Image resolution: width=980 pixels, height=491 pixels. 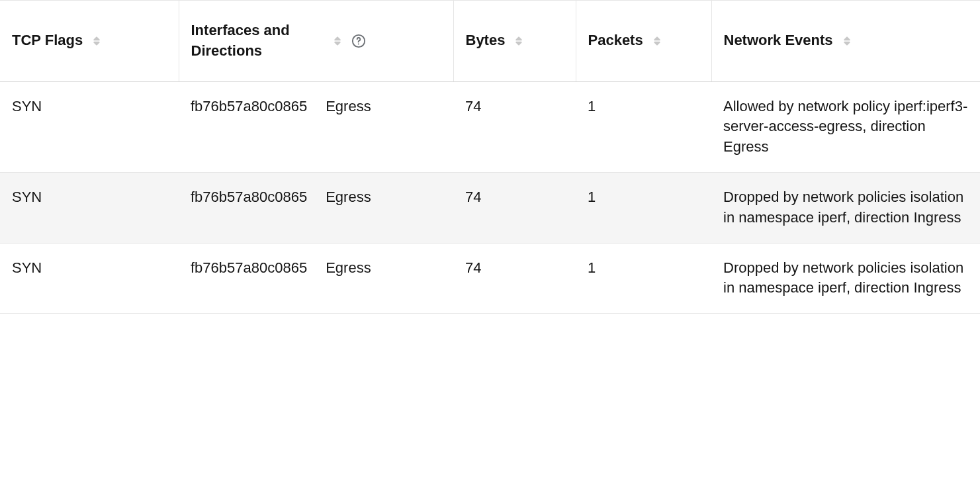 What do you see at coordinates (89, 41) in the screenshot?
I see `col-header-tcp-flags: TCP Flags` at bounding box center [89, 41].